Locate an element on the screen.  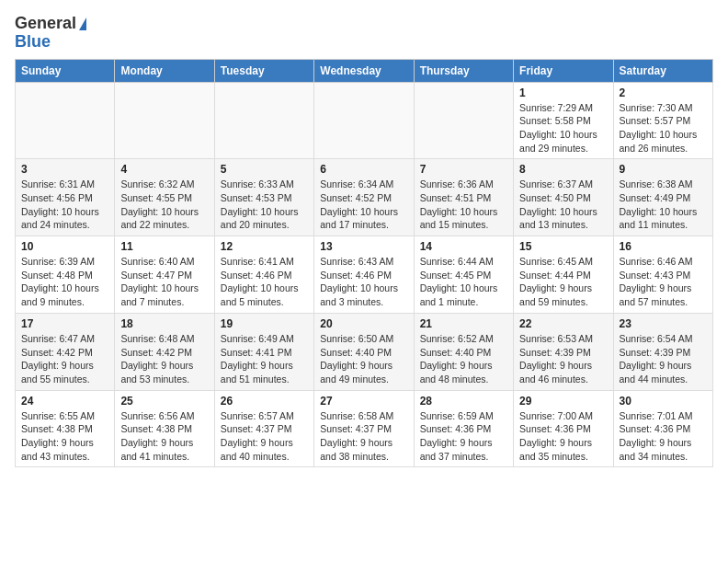
day-number: 12 is located at coordinates (265, 247).